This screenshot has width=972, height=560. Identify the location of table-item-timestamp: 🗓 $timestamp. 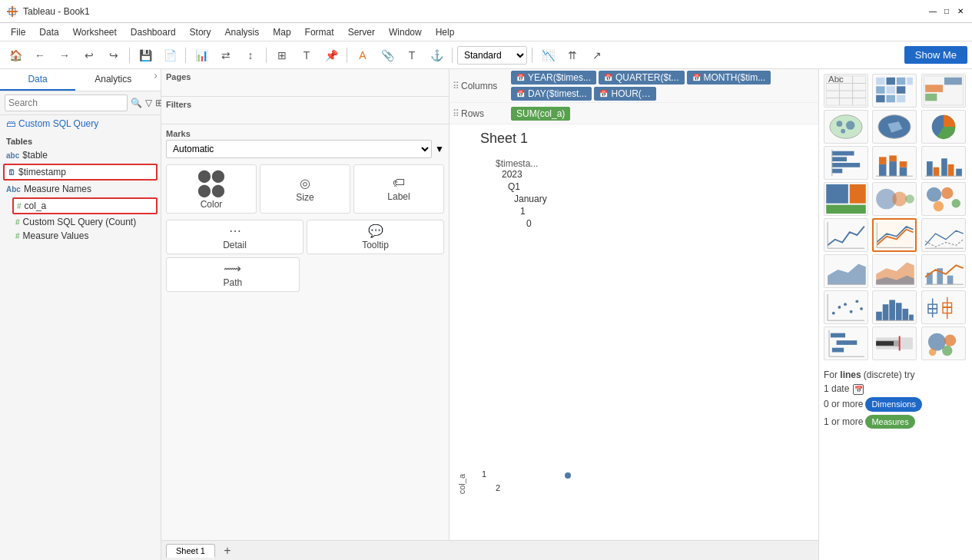
(80, 172).